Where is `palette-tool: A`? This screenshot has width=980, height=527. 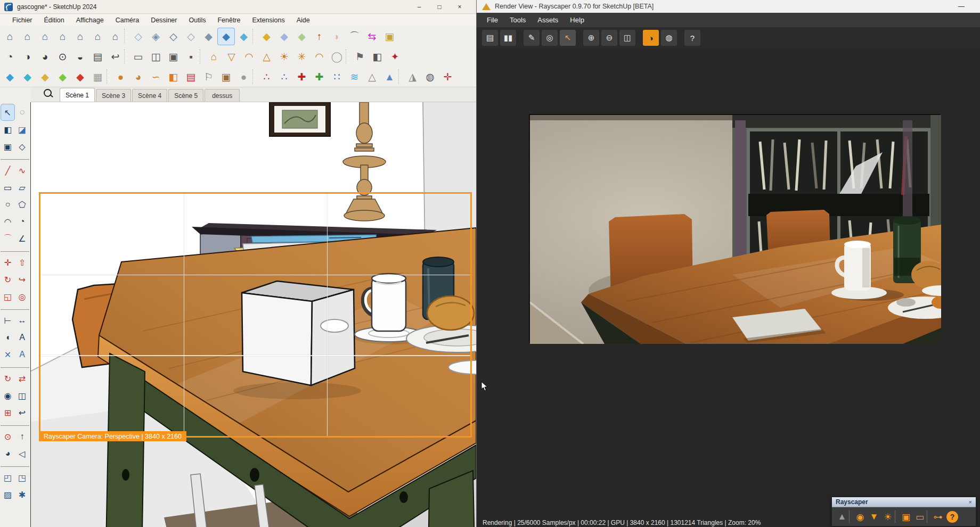
palette-tool: A is located at coordinates (22, 355).